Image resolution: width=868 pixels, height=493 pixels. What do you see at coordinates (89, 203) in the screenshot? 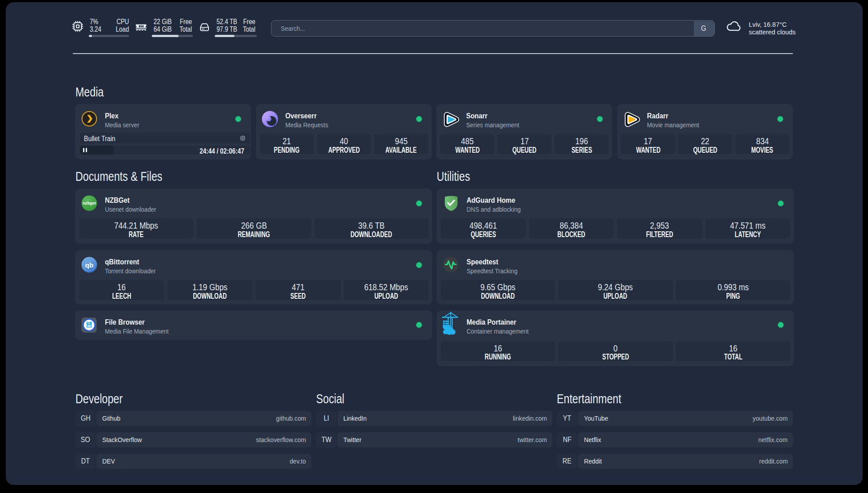
I see `svg-text: nzbget` at bounding box center [89, 203].